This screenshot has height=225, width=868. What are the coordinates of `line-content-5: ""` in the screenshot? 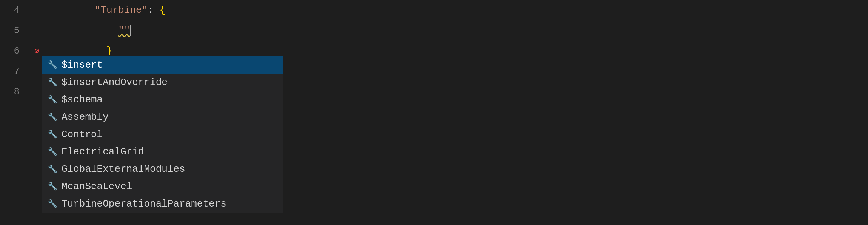 It's located at (456, 31).